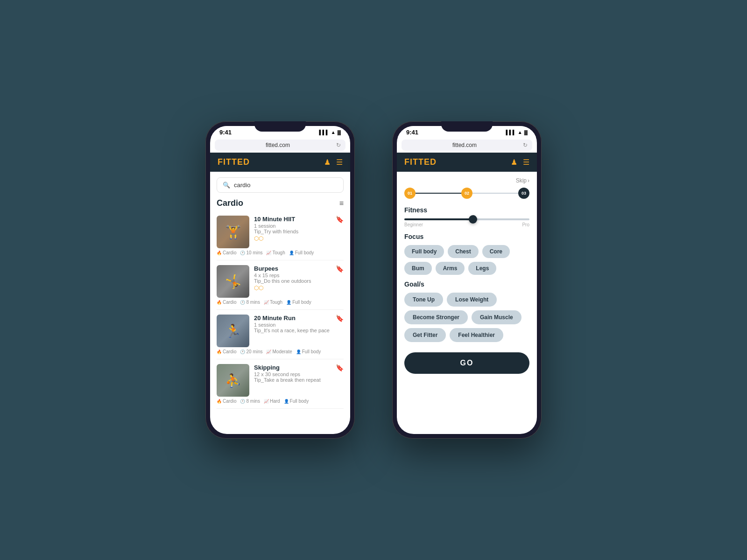 This screenshot has height=560, width=747. What do you see at coordinates (226, 133) in the screenshot?
I see `time-1: 9:41` at bounding box center [226, 133].